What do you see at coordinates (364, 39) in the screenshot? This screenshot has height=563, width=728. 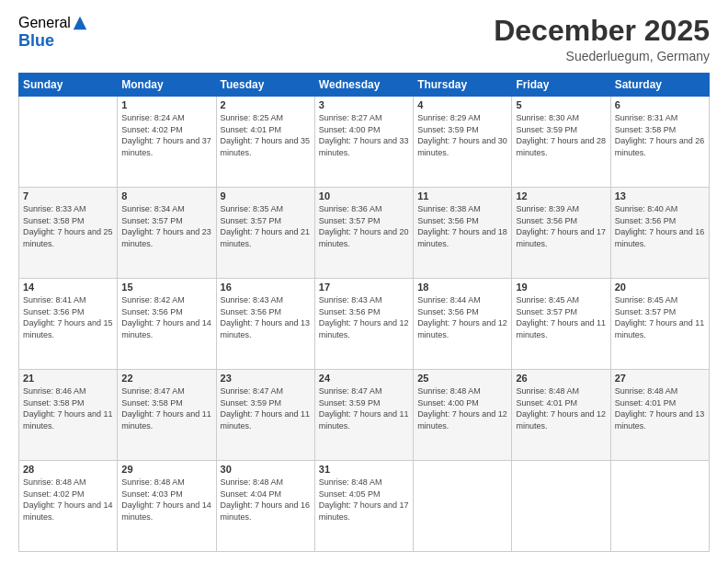 I see `header: General Blue December 2025 Suederluegum,…` at bounding box center [364, 39].